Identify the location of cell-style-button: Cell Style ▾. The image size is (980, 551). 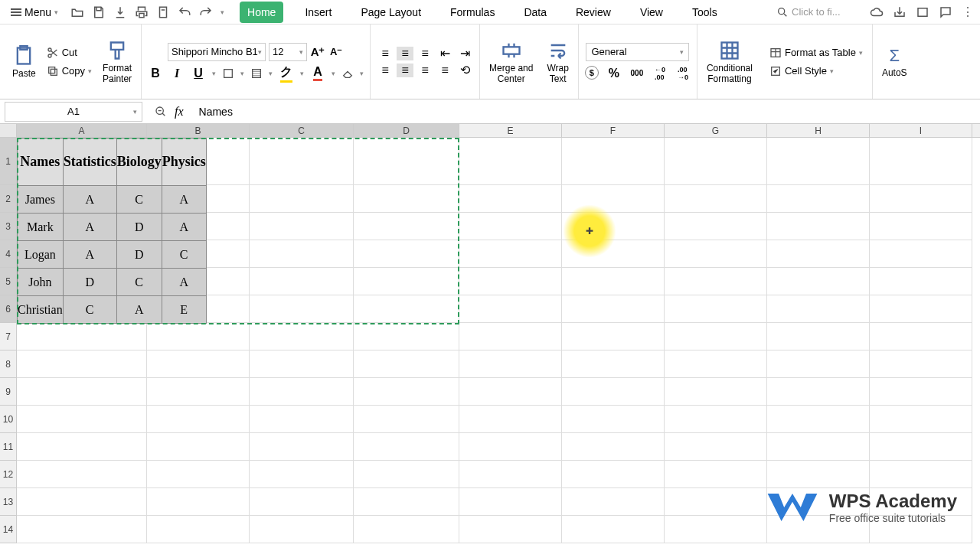
(816, 71).